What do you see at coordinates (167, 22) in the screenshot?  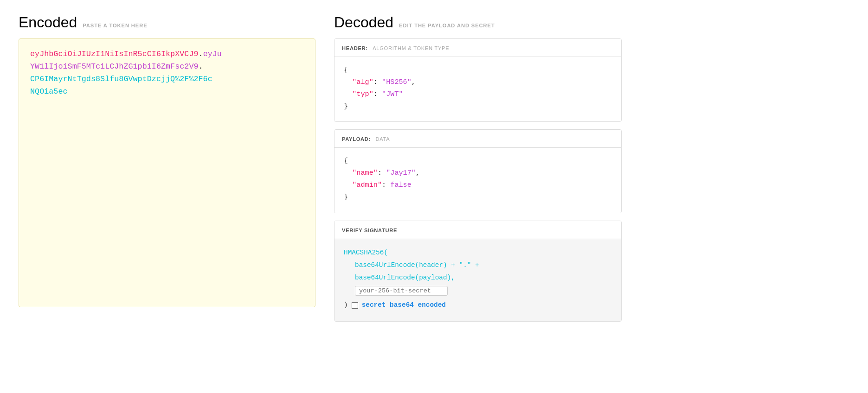 I see `encoded-title-row: Encoded PASTE A TOKEN HERE` at bounding box center [167, 22].